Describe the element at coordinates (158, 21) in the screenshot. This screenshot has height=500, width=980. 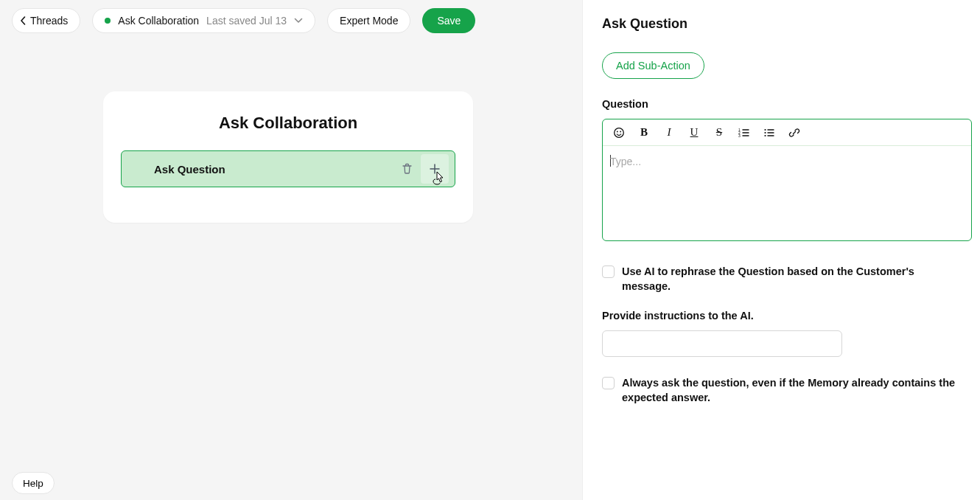
I see `project-name: Ask Collaboration` at that location.